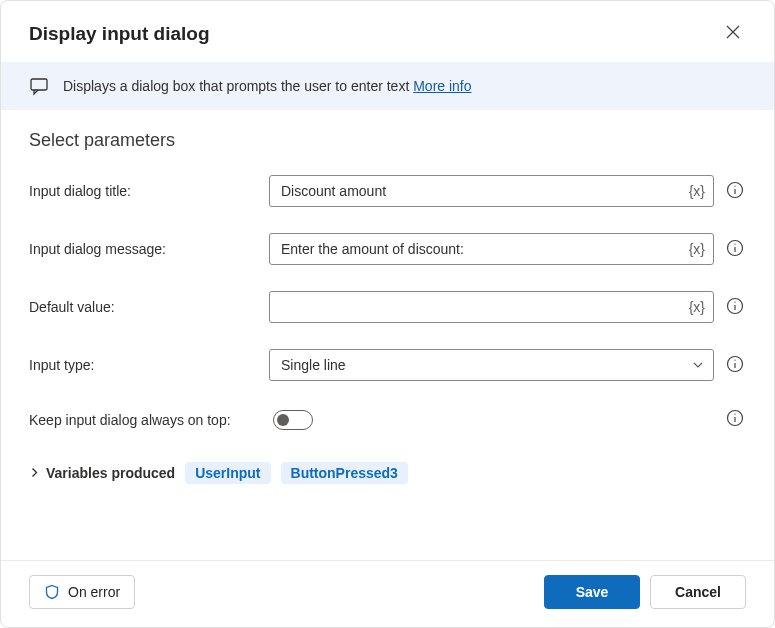 The width and height of the screenshot is (775, 628). What do you see at coordinates (492, 365) in the screenshot?
I see `input-type-select: Single line` at bounding box center [492, 365].